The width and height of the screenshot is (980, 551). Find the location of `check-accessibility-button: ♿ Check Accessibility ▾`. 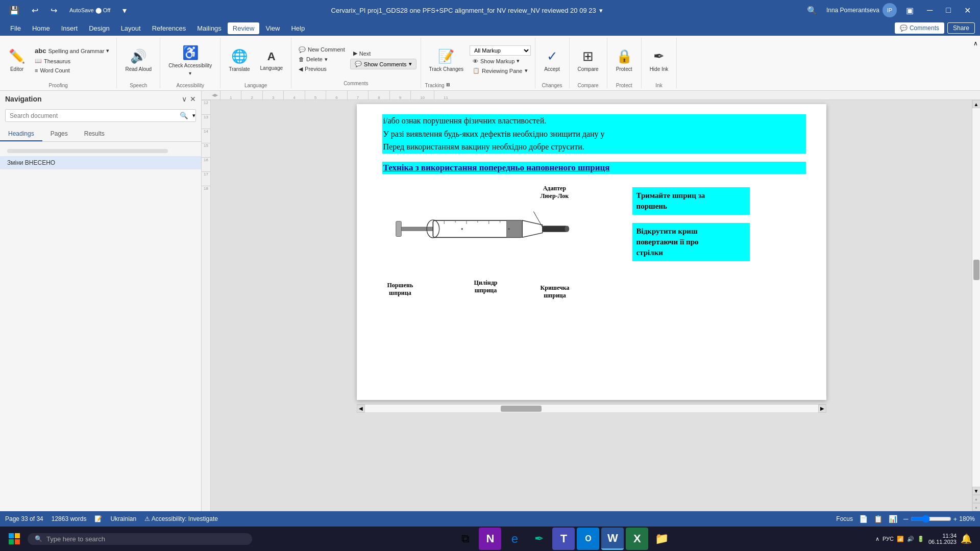

check-accessibility-button: ♿ Check Accessibility ▾ is located at coordinates (190, 60).